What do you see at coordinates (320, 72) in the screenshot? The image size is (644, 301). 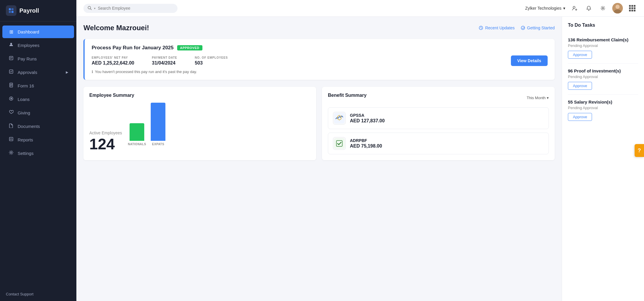 I see `pay-run-warning: ℹ You haven't processed this pay run and…` at bounding box center [320, 72].